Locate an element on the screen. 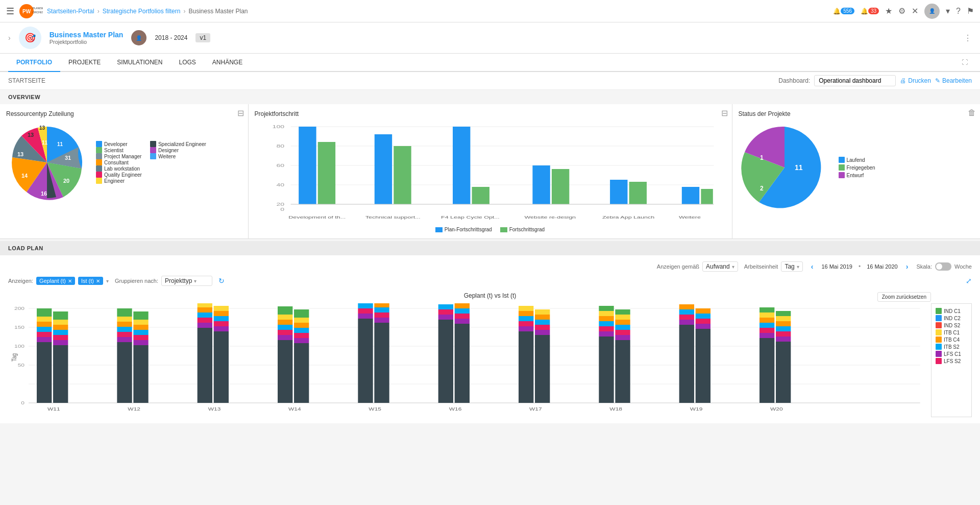 The image size is (980, 505). tab-logs: LOGS is located at coordinates (187, 63).